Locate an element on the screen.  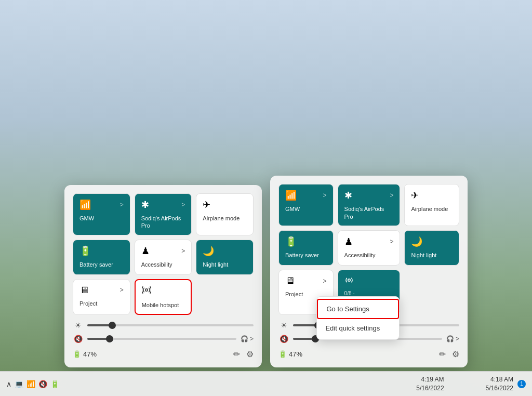
taskbar-time-display-right: 4:18 AM is located at coordinates (500, 379).